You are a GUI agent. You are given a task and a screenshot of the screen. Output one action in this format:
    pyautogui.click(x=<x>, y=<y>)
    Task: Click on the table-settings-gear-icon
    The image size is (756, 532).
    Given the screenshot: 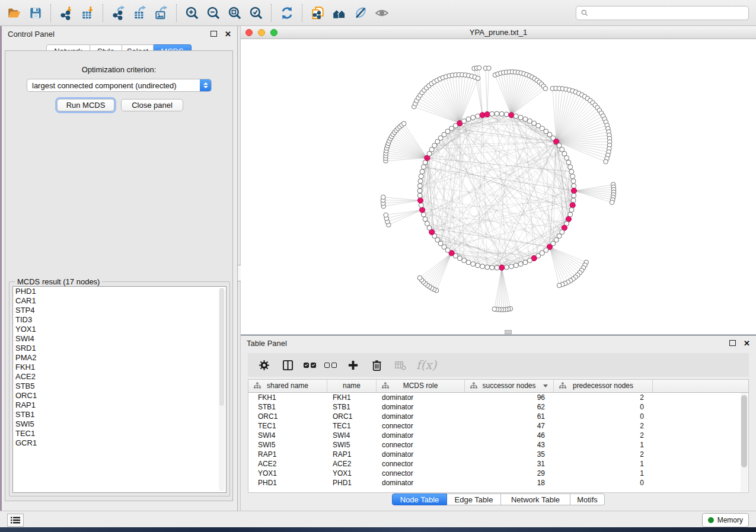 What is the action you would take?
    pyautogui.click(x=264, y=365)
    